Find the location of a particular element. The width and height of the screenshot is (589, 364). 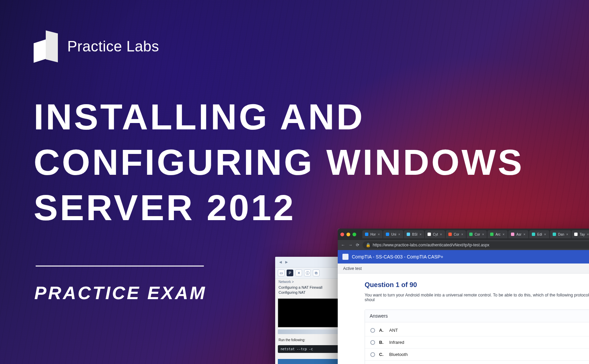

brand-name: Practice Labs is located at coordinates (113, 46).